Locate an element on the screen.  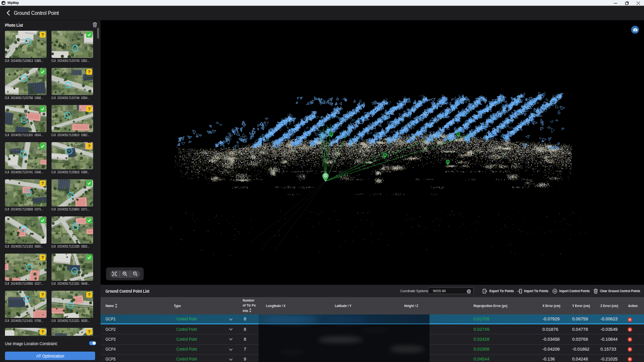
column-header-name: Name is located at coordinates (135, 306).